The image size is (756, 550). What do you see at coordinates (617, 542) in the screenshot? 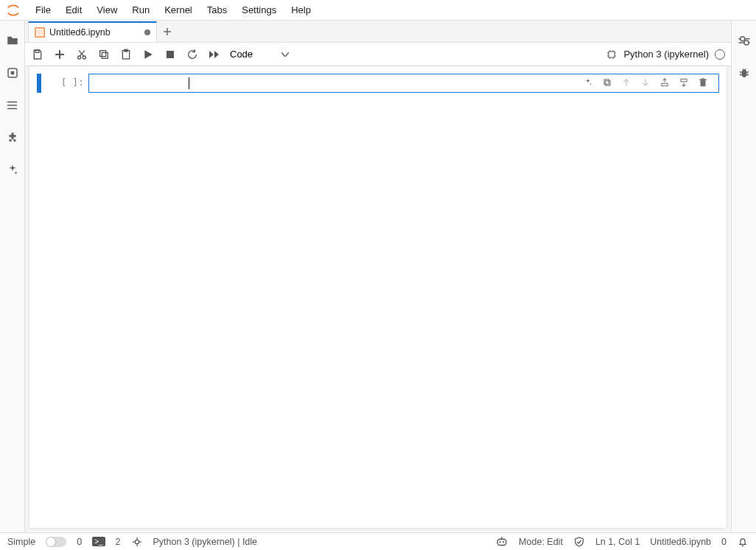
I see `cursor-position: Ln 1, Col 1` at bounding box center [617, 542].